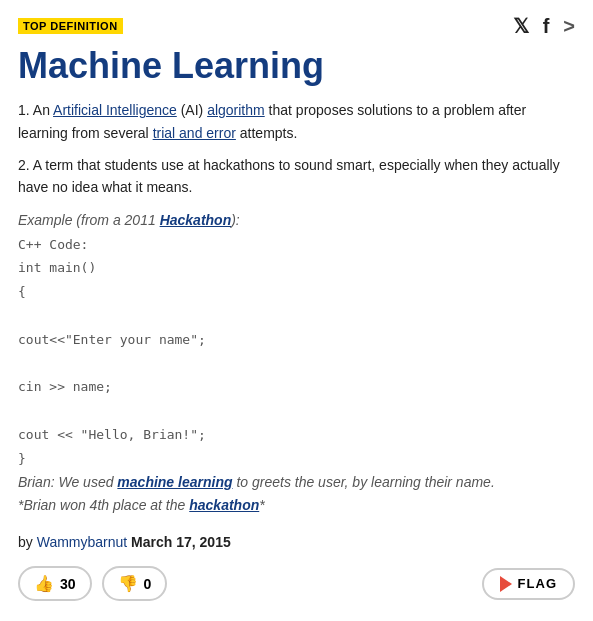 Image resolution: width=593 pixels, height=621 pixels. Describe the element at coordinates (68, 584) in the screenshot. I see `upvote-count: 30` at that location.